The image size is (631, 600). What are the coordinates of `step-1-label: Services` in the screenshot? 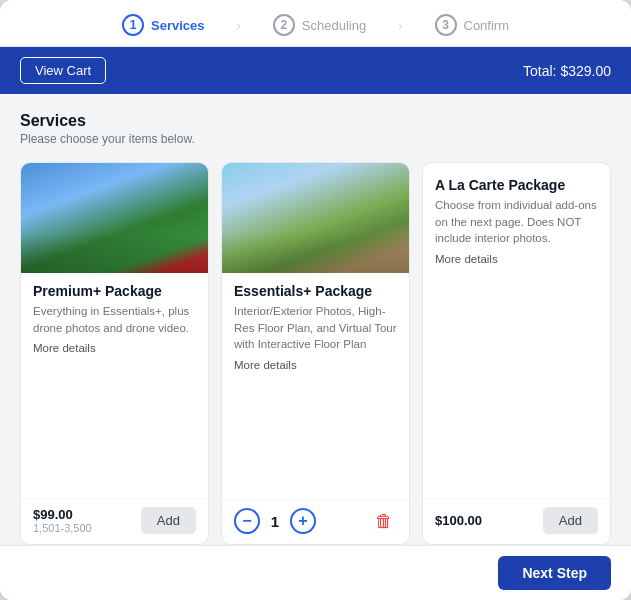 It's located at (178, 26).